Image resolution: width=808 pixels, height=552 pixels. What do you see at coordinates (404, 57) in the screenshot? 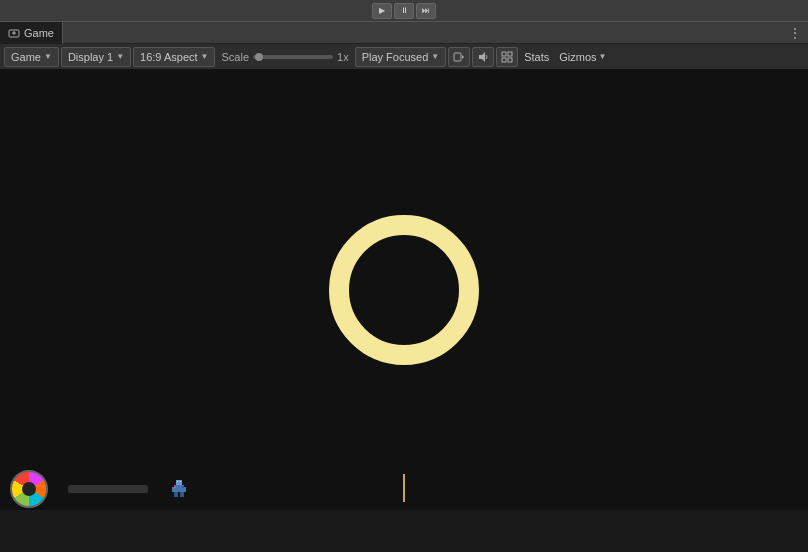
I see `toolbar: Game ▼ Display 1 ▼ 16:9 Aspect ▼ Scale 1…` at bounding box center [404, 57].